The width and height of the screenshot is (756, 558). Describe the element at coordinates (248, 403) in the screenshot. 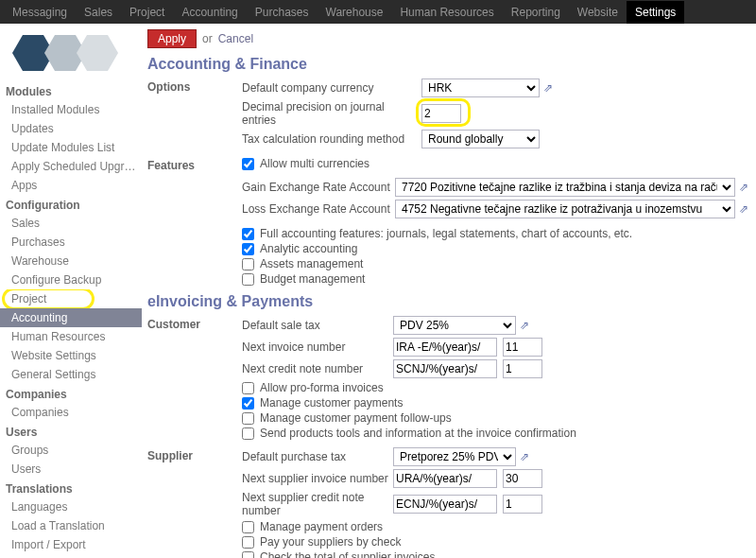

I see `manage-customer-payments-checkbox` at that location.